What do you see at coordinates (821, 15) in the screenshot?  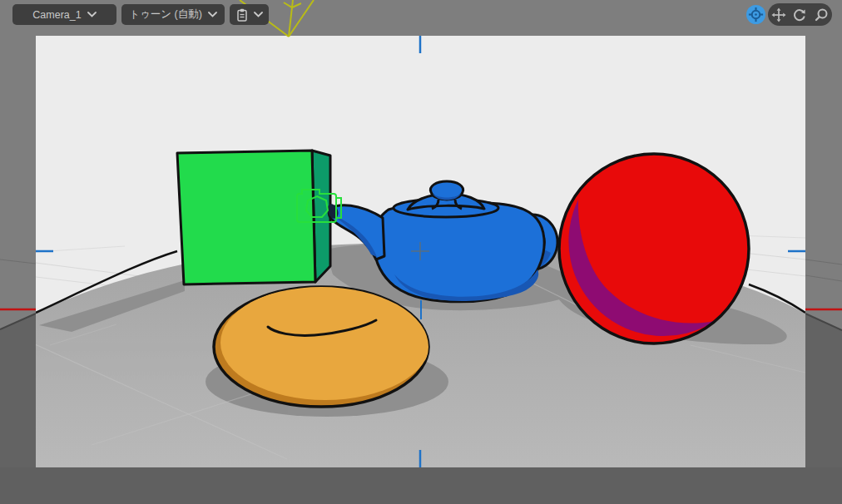 I see `search-icon` at bounding box center [821, 15].